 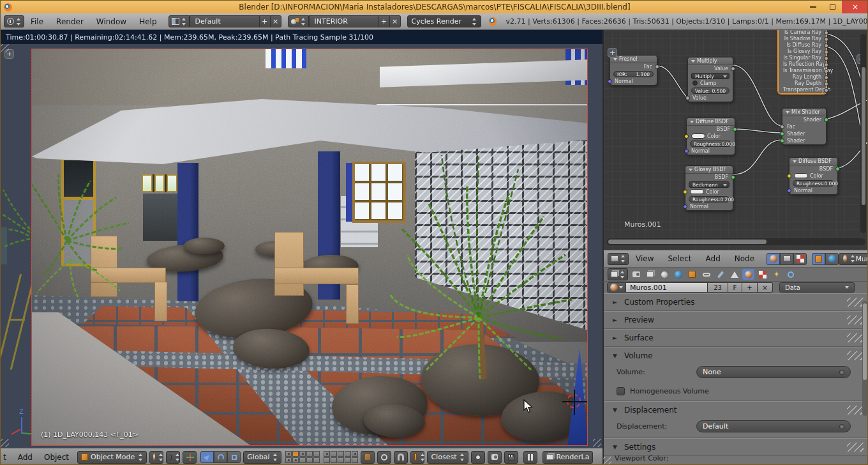 What do you see at coordinates (736, 320) in the screenshot?
I see `panel-header: ►Preview` at bounding box center [736, 320].